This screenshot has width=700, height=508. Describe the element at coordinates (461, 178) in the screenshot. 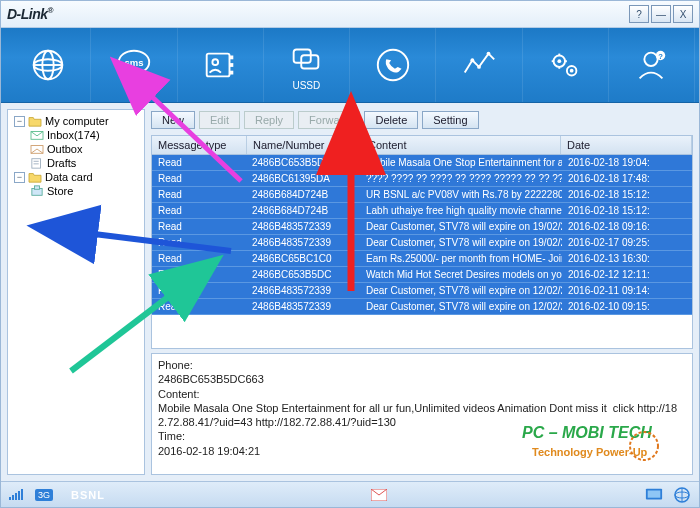

I see `table-cell: ???? ???? ?? ???? ?? ???? ????? ?? ?? ??…` at that location.